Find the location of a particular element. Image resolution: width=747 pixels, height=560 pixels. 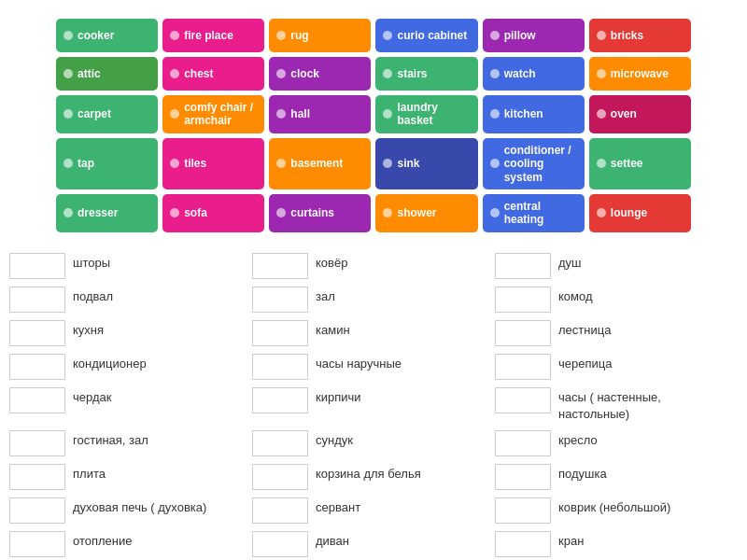

word-button-attic: attic is located at coordinates (106, 74).